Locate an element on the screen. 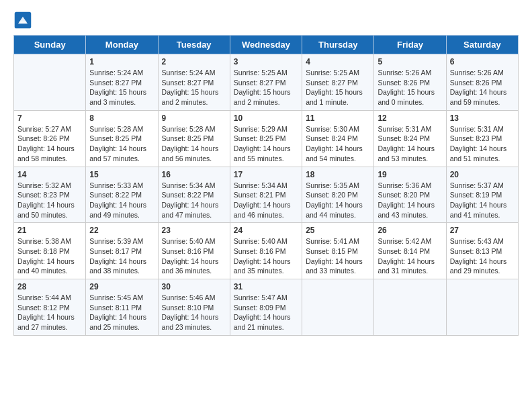  day-number: 26 is located at coordinates (410, 230).